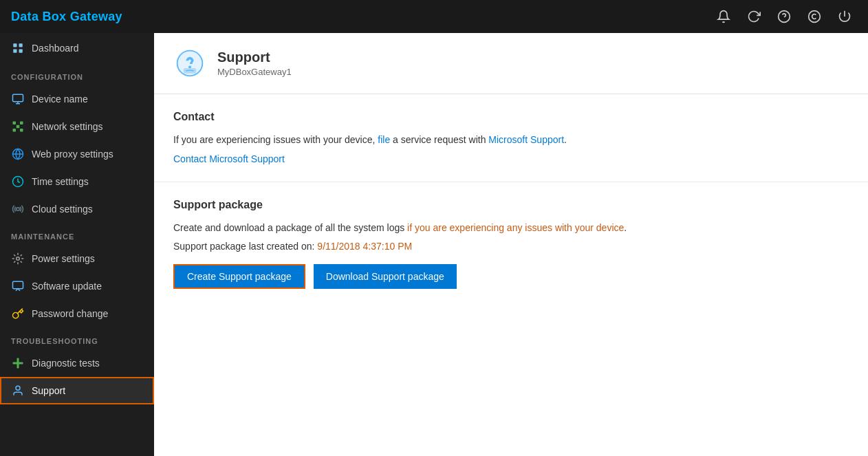 The image size is (868, 456). I want to click on notification-icon, so click(724, 17).